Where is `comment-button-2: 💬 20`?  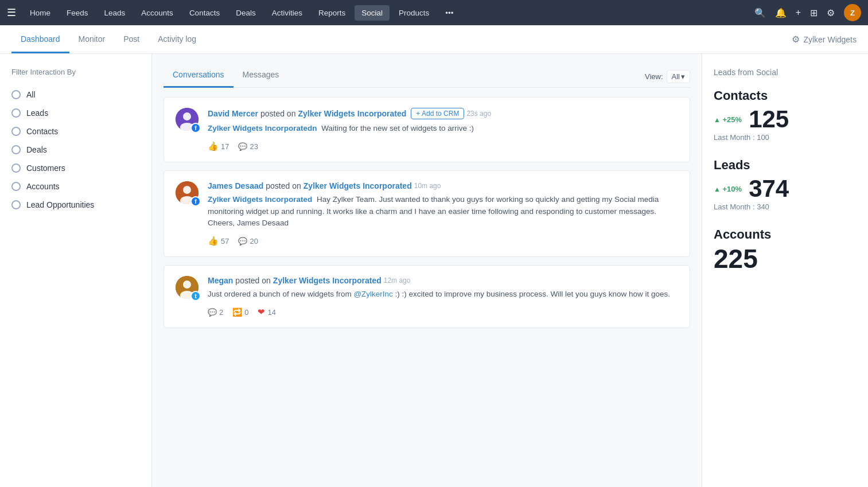 comment-button-2: 💬 20 is located at coordinates (248, 241).